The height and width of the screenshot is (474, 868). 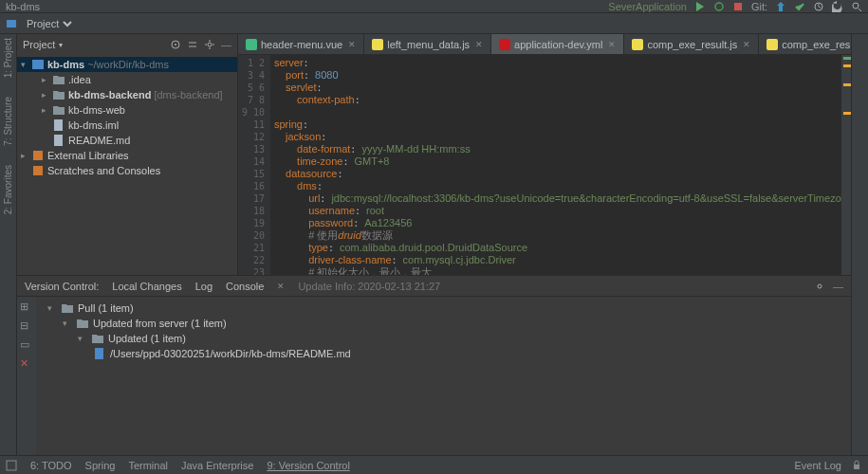 I want to click on titlebar: kb-dms SeverApplication Git:, so click(x=434, y=7).